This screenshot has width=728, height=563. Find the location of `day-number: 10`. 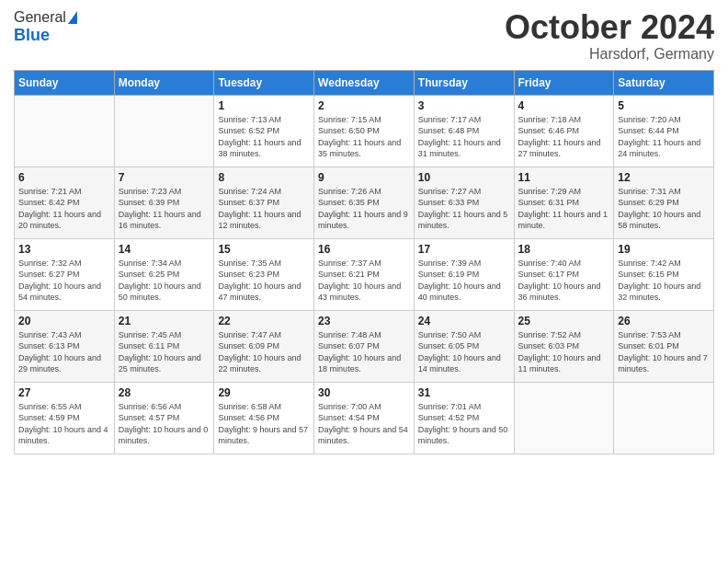

day-number: 10 is located at coordinates (464, 178).